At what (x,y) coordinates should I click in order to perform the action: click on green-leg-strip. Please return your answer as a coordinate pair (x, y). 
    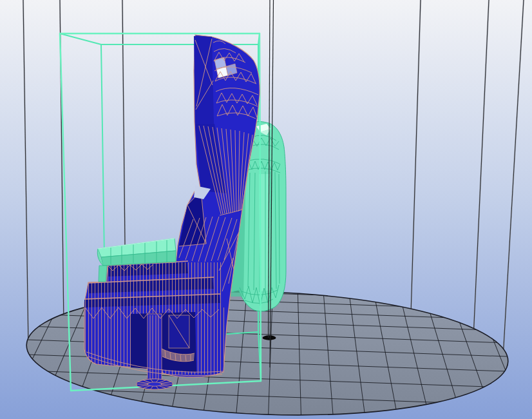
    Looking at the image, I should click on (103, 273).